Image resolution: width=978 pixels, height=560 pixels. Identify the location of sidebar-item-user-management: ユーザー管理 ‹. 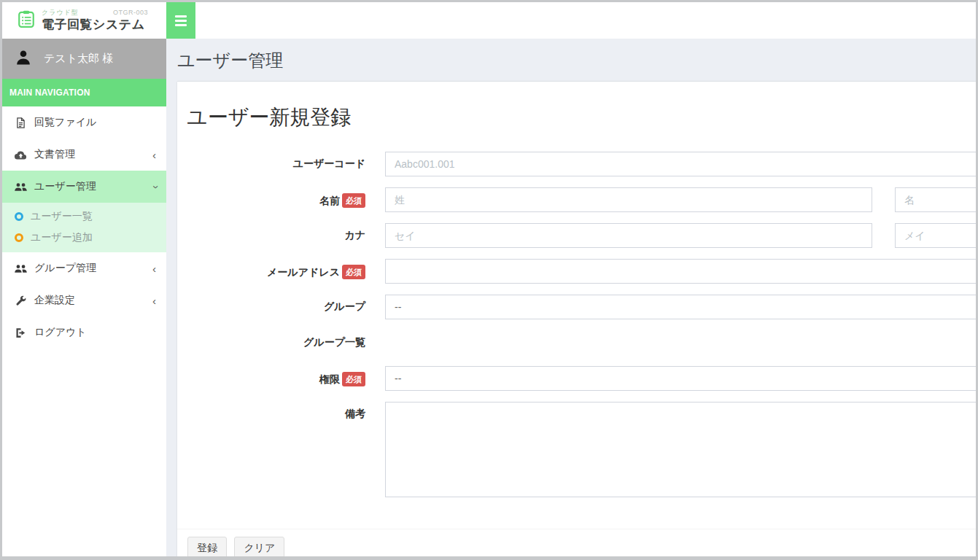
(85, 187).